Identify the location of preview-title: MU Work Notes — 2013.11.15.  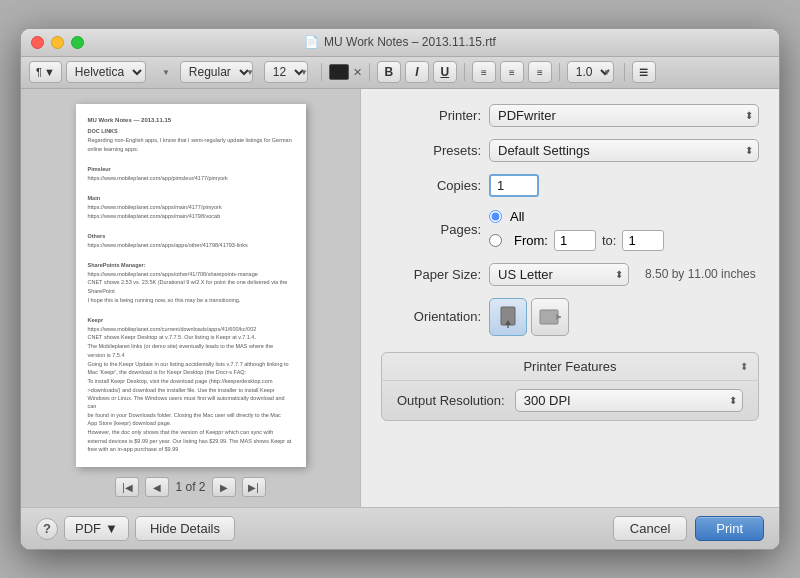
(191, 120).